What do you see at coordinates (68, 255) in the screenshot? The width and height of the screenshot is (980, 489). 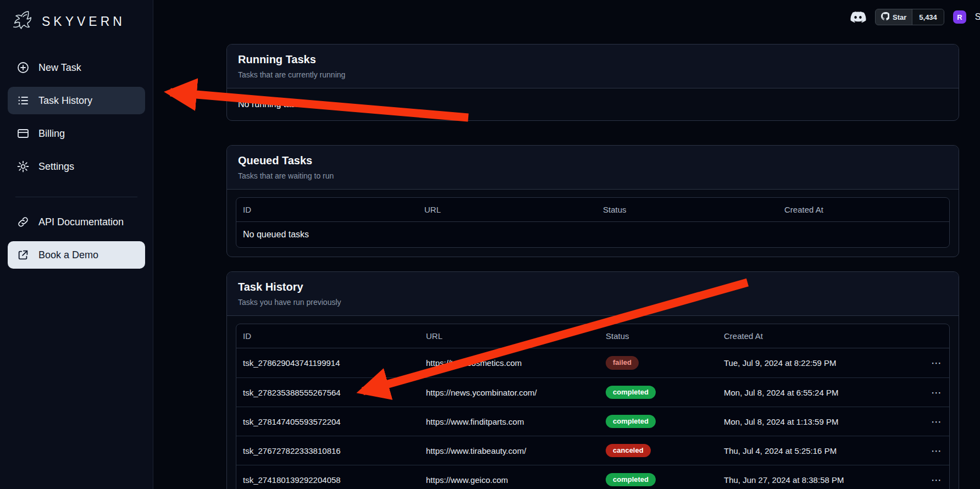 I see `sidebar-item-label: Book a Demo` at bounding box center [68, 255].